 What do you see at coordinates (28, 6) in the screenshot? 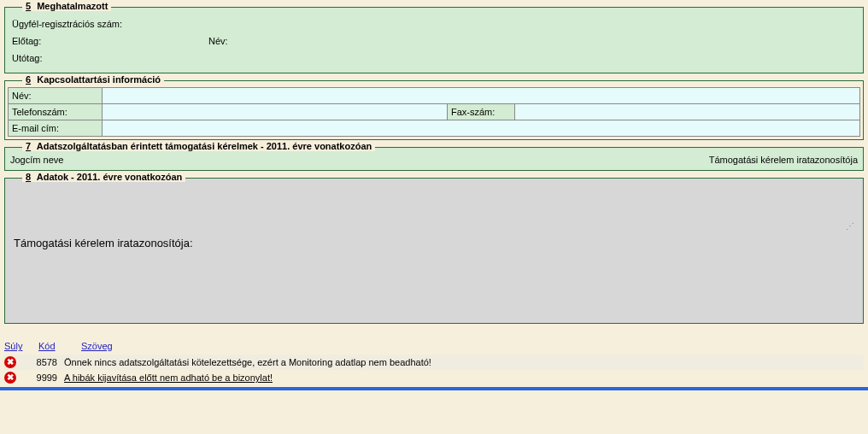
I see `section-5-num: 5` at bounding box center [28, 6].